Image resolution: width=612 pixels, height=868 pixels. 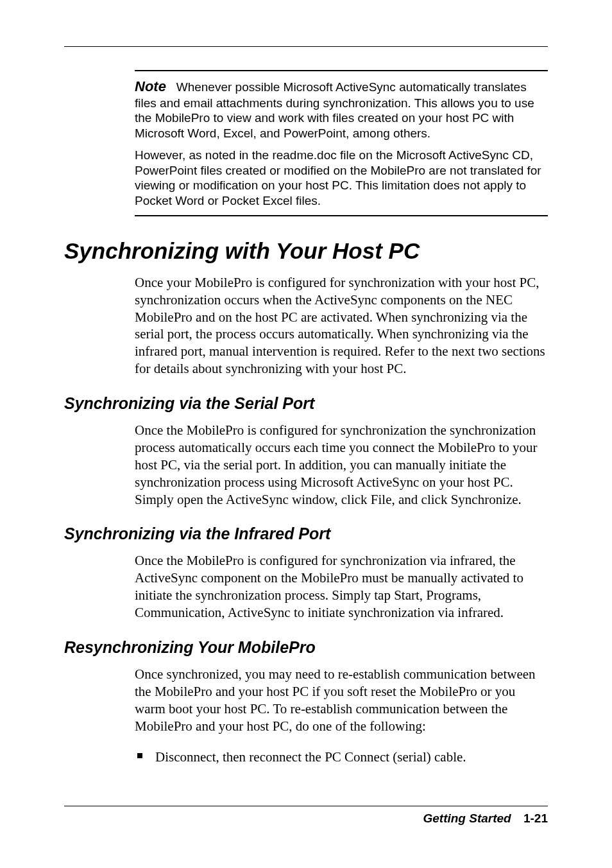 I want to click on list-item: Disconnect, then reconnect the PC Connec…, so click(x=341, y=758).